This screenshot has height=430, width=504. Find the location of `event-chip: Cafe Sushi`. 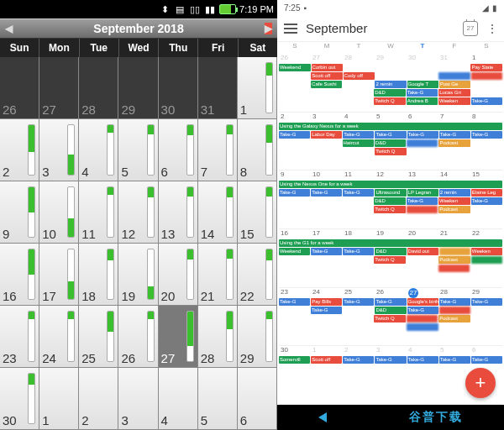

event-chip: Cafe Sushi is located at coordinates (326, 84).